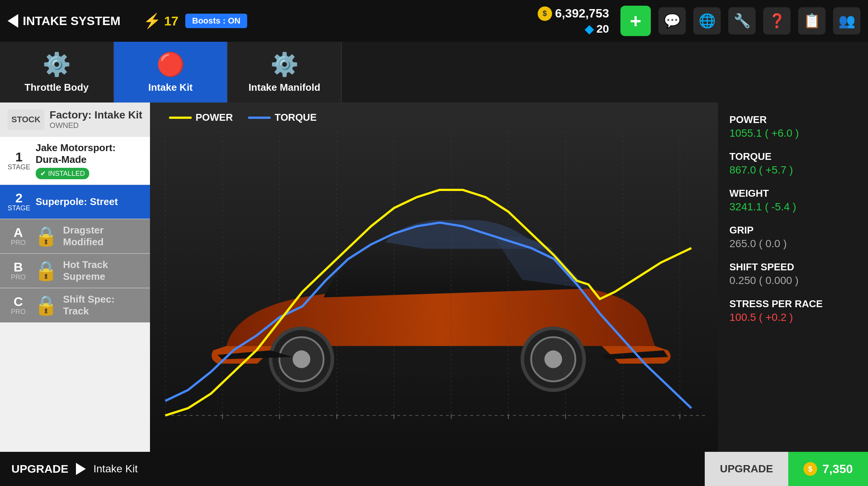 Image resolution: width=868 pixels, height=486 pixels. I want to click on upgrade-item-stagec: C PRO 🔒 Shift Spec: Track, so click(75, 305).